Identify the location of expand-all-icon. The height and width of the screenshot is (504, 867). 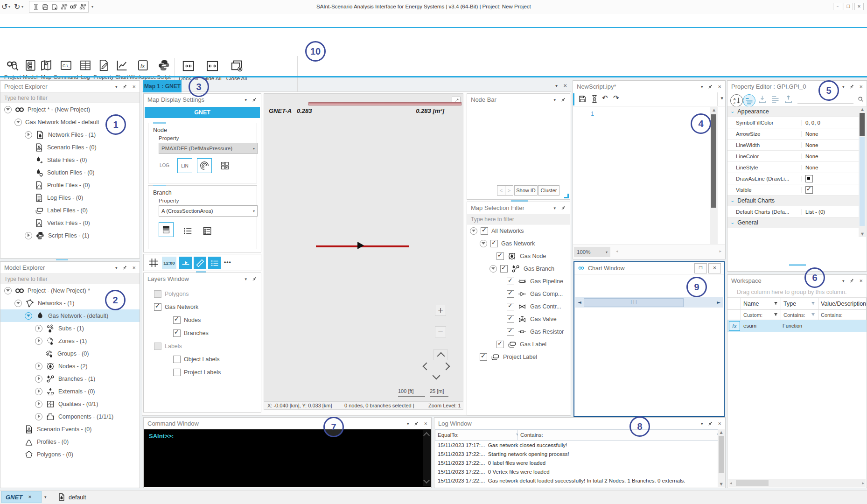
(789, 99).